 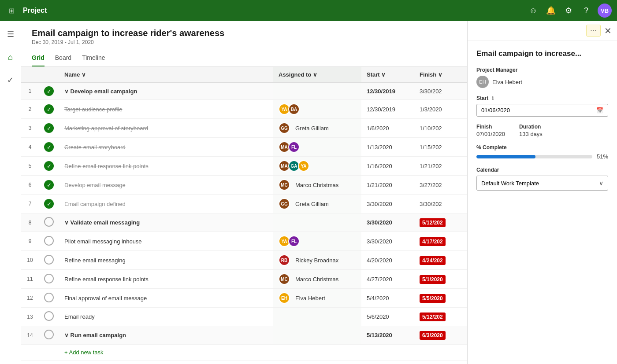 What do you see at coordinates (388, 75) in the screenshot?
I see `col-start: Start ∨` at bounding box center [388, 75].